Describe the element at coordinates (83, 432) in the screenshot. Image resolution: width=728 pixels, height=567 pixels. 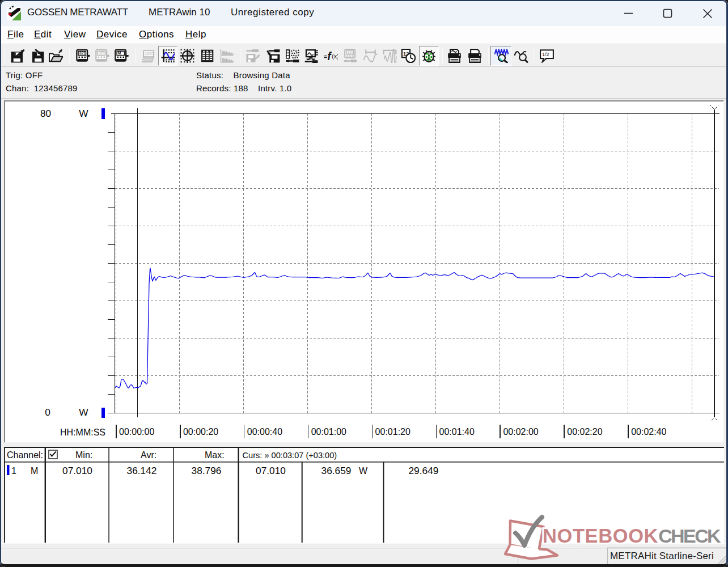
I see `svg-text: HH:MM:SS` at that location.